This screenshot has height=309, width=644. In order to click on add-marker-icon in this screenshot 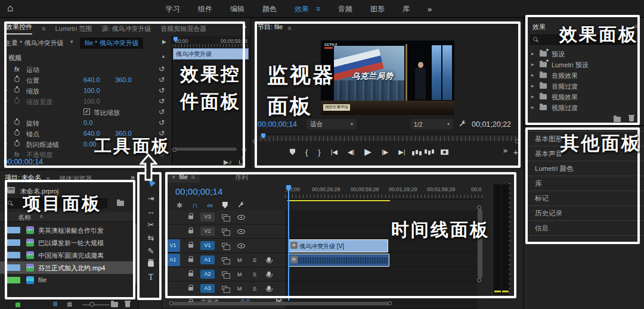, I will do `click(292, 152)`.